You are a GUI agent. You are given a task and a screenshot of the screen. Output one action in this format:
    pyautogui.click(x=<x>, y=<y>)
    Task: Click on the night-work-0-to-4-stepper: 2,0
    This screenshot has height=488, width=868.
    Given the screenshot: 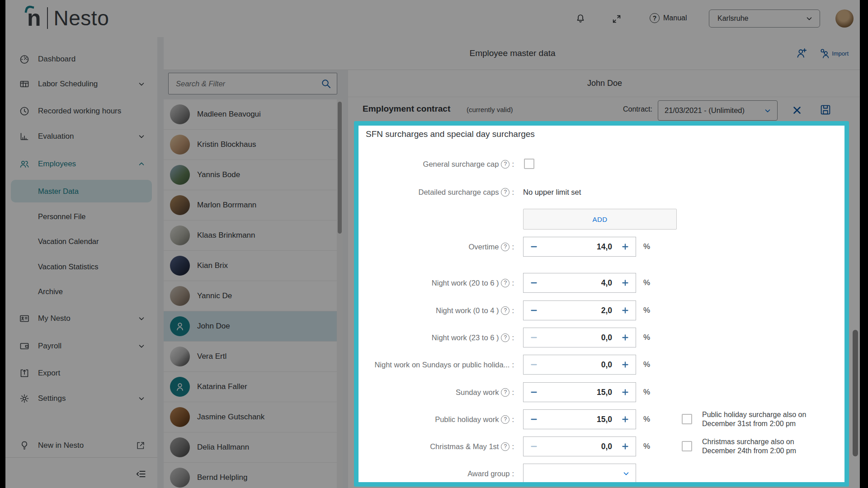 What is the action you would take?
    pyautogui.click(x=580, y=310)
    